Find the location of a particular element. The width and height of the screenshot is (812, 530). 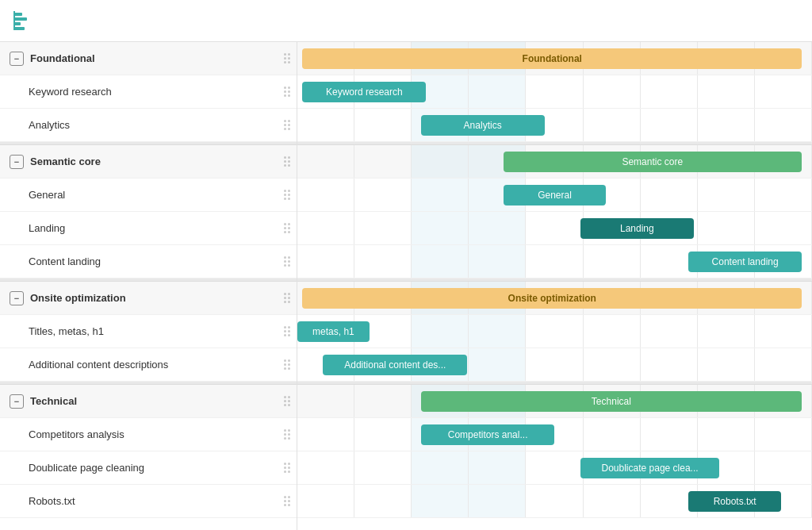

sidebar-row-titles-metas: Titles, metas, h1 is located at coordinates (148, 332).